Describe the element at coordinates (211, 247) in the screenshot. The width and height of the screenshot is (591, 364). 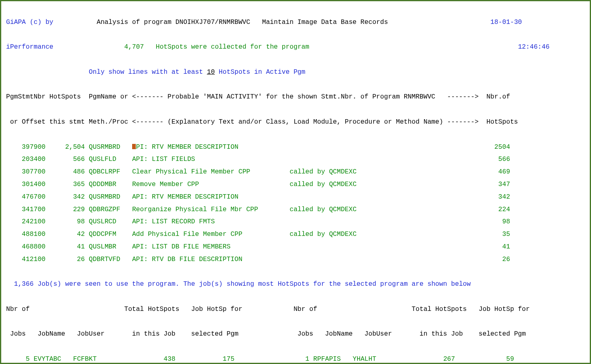
I see `stmt-activity: API: LIST DB FILE MEMBERS` at that location.